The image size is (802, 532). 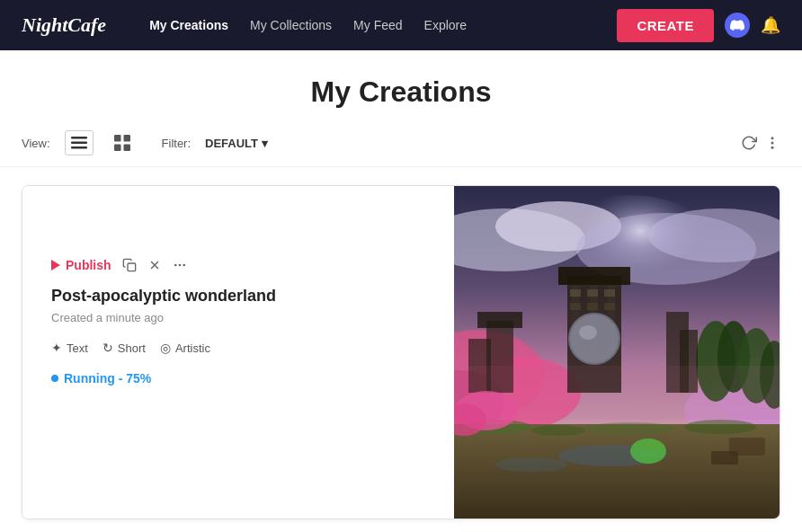 I want to click on text-tag-icon: ✦, so click(x=57, y=348).